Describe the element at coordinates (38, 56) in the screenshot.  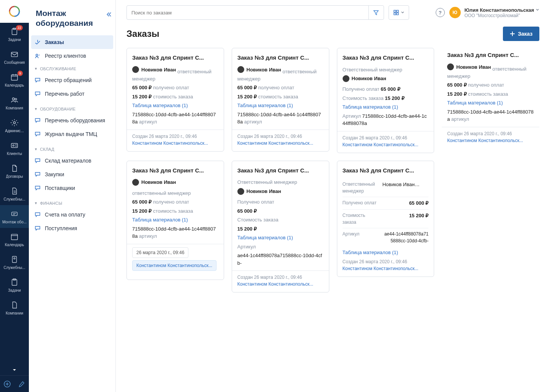
I see `clients-icon` at that location.